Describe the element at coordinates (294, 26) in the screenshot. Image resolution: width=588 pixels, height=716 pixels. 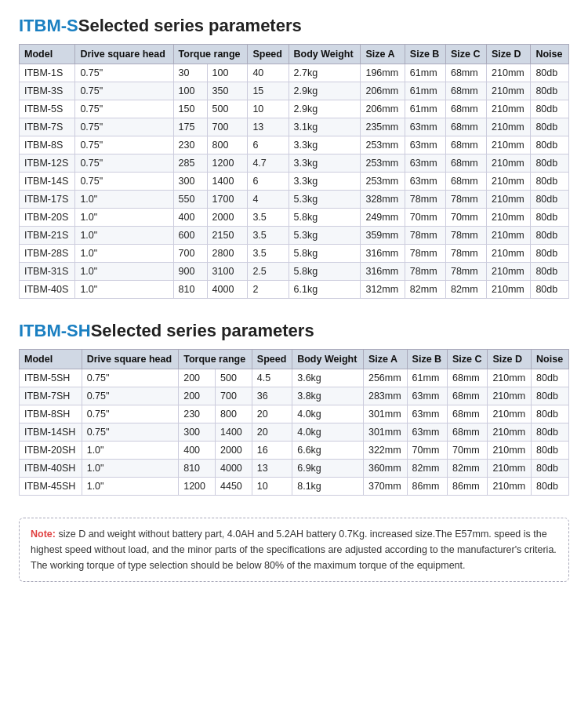
I see `section1-title: ITBM-SSelected series parameters` at that location.